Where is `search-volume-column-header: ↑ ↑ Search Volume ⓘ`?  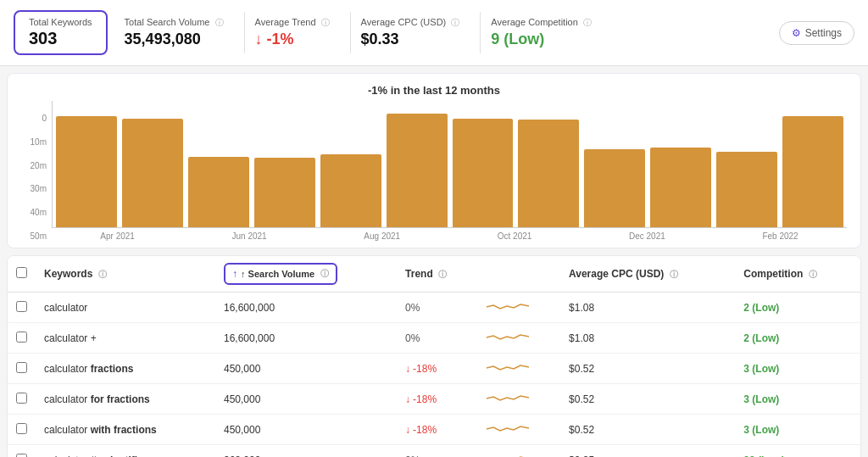
search-volume-column-header: ↑ ↑ Search Volume ⓘ is located at coordinates (306, 275).